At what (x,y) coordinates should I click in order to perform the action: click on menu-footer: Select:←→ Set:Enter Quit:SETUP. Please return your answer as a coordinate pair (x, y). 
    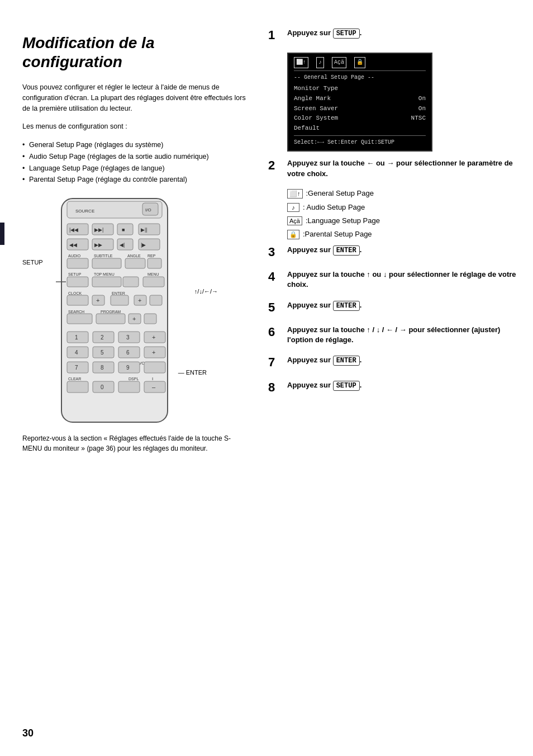
    Looking at the image, I should click on (360, 141).